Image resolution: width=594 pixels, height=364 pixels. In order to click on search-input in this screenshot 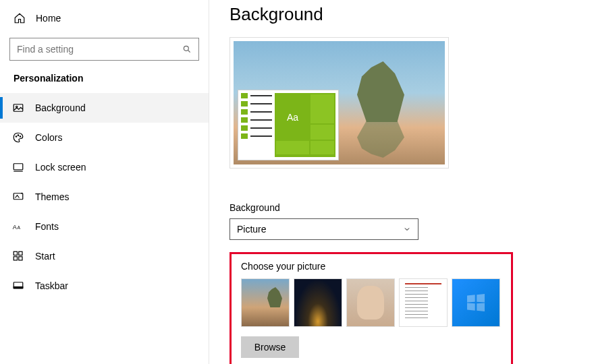, I will do `click(100, 49)`.